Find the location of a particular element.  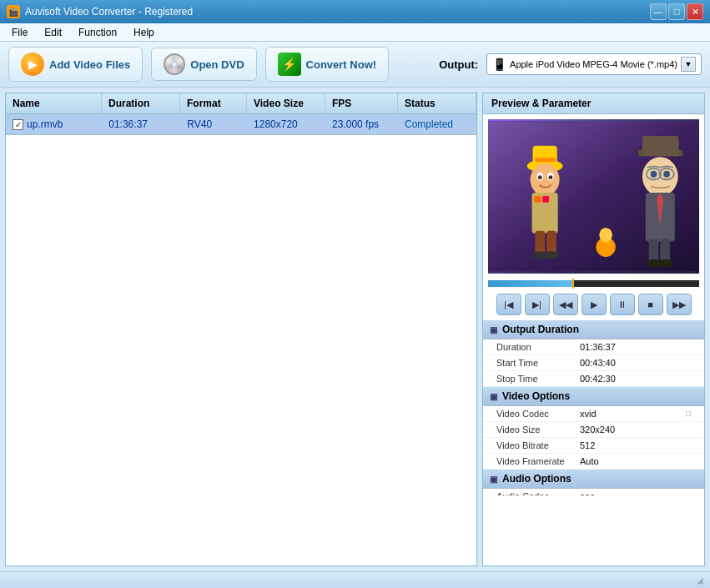

stop-time-value: 00:42:30 is located at coordinates (636, 379).